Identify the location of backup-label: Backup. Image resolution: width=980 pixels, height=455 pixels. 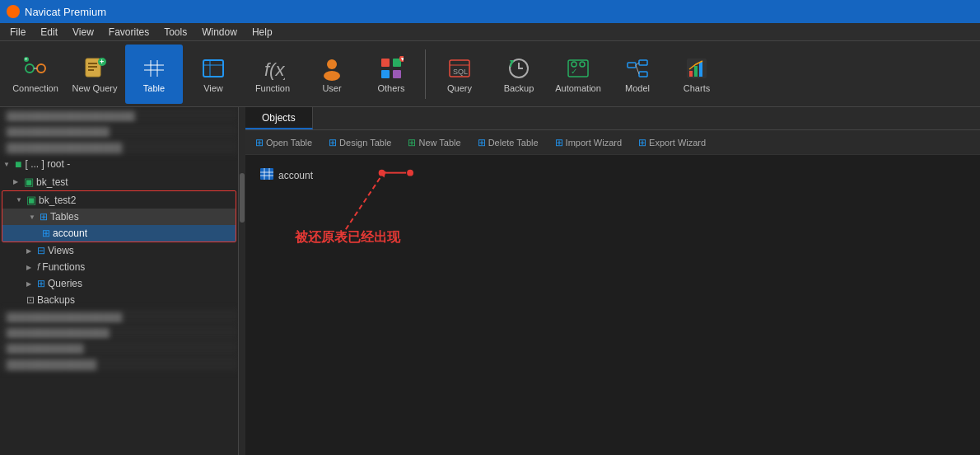
(519, 88).